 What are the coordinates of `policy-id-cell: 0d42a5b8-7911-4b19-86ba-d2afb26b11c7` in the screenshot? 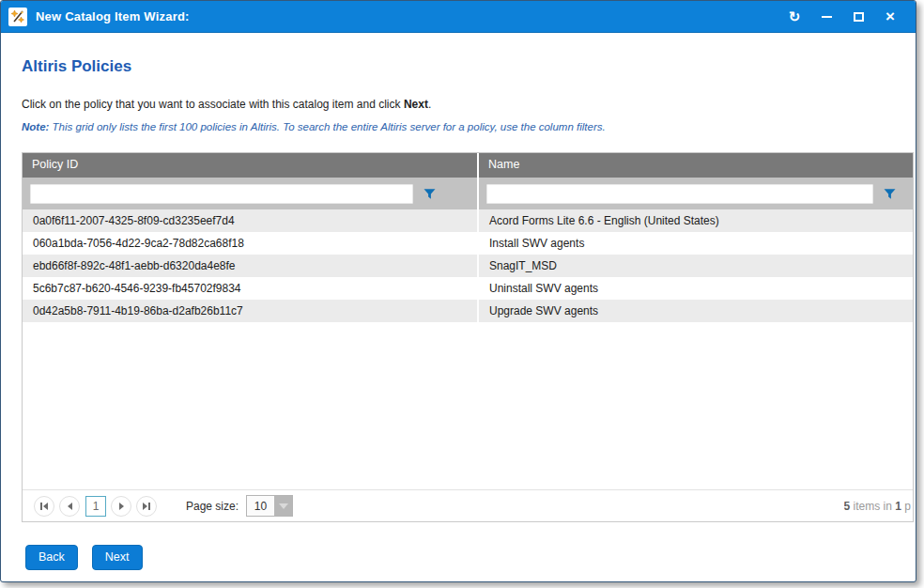 It's located at (251, 311).